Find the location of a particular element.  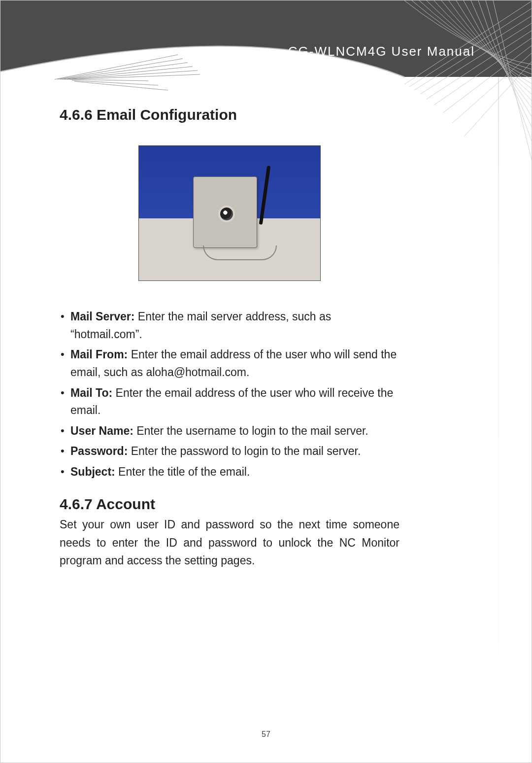

list-item: User Name: Enter the username to login t… is located at coordinates (230, 431).